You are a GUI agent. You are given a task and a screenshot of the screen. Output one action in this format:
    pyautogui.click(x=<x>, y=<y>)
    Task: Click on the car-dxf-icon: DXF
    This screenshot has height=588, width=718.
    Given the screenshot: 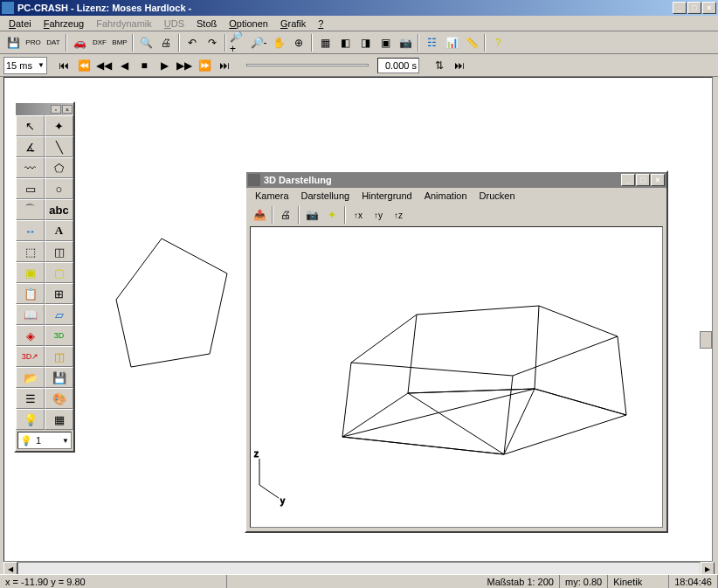 What is the action you would take?
    pyautogui.click(x=100, y=43)
    